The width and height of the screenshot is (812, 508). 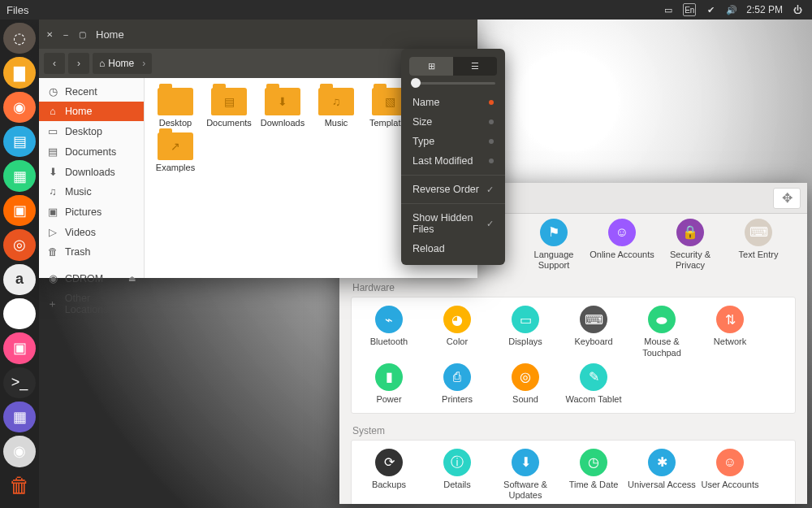 What do you see at coordinates (258, 34) in the screenshot?
I see `files-titlebar: ✕ – ▢ Home` at bounding box center [258, 34].